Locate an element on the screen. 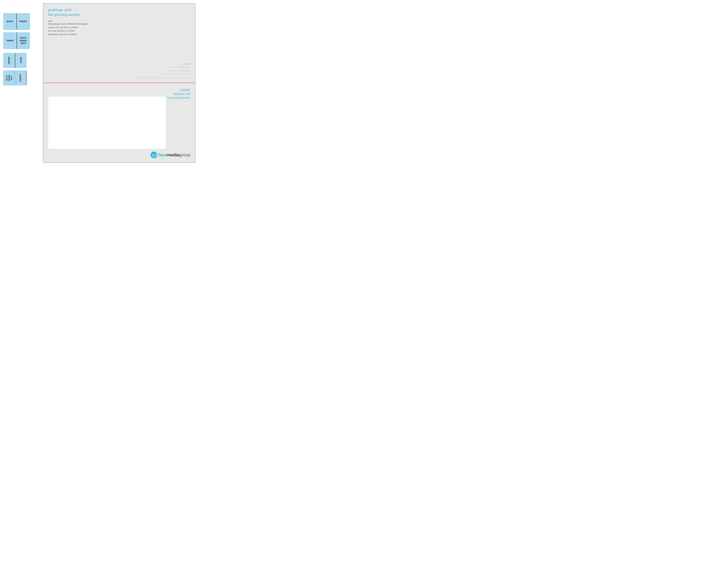 This screenshot has width=702, height=588. face-media-icon is located at coordinates (154, 155).